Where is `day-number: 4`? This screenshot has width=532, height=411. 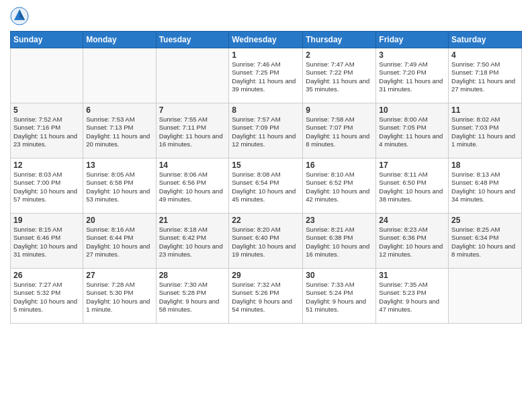
day-number: 4 is located at coordinates (485, 55).